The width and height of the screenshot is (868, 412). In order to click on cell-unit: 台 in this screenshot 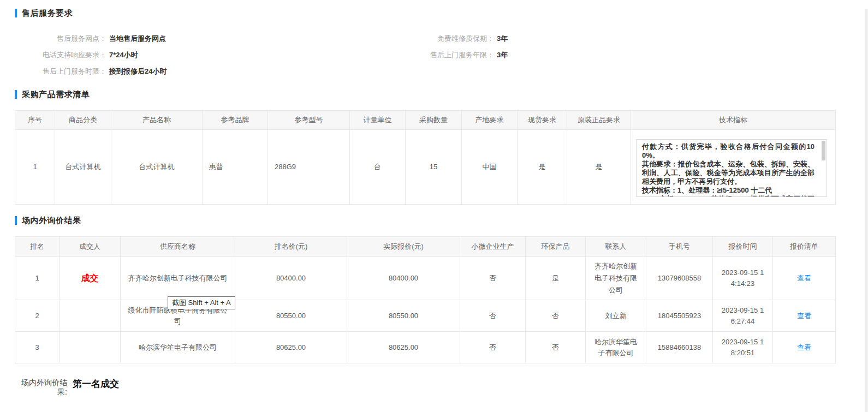, I will do `click(378, 167)`.